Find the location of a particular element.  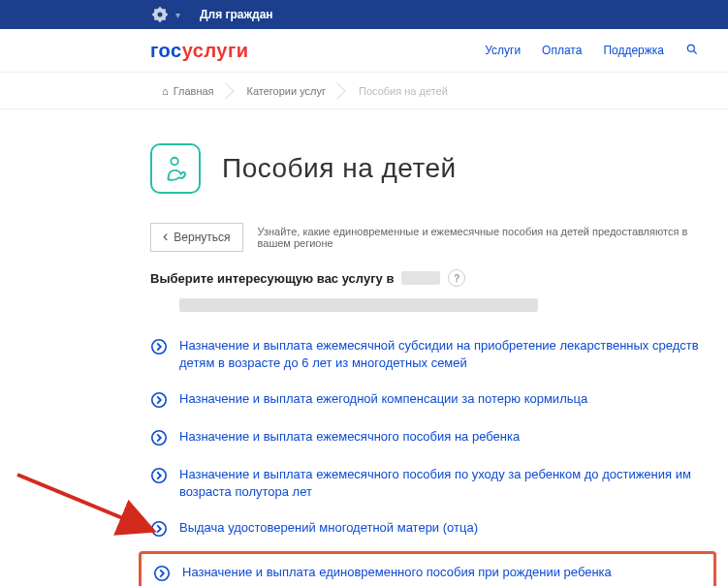

nav-support: Поддержка is located at coordinates (634, 50).